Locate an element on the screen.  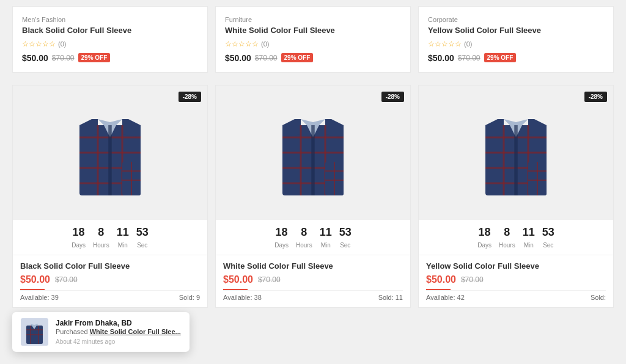
countdown-min-label-2: Min is located at coordinates (529, 246).